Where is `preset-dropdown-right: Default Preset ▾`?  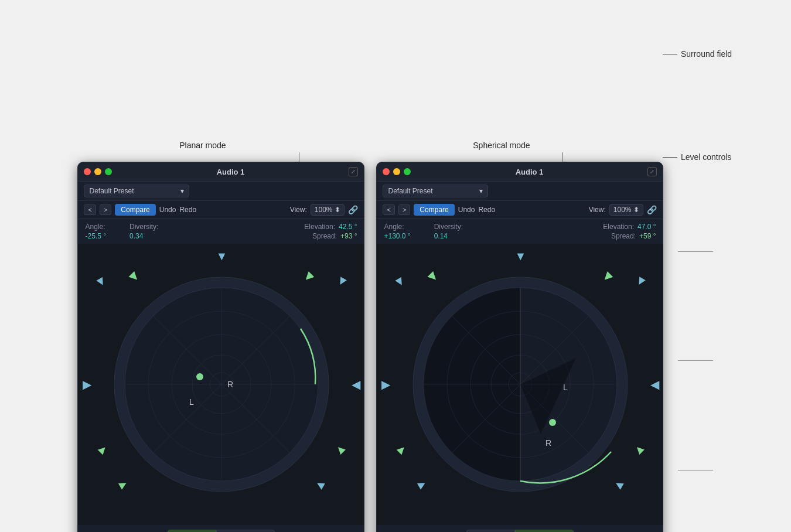 preset-dropdown-right: Default Preset ▾ is located at coordinates (435, 191).